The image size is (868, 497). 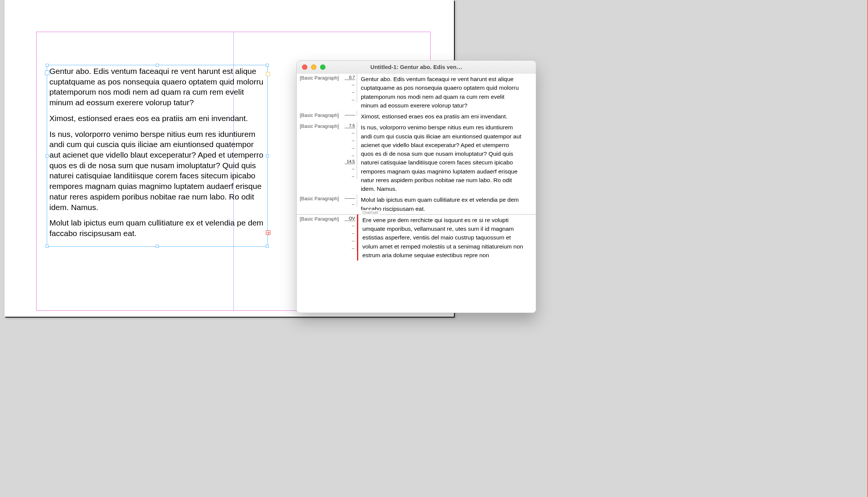 I want to click on story-text: Gentur abo. Edis ventum faceaqui re vent…, so click(x=446, y=92).